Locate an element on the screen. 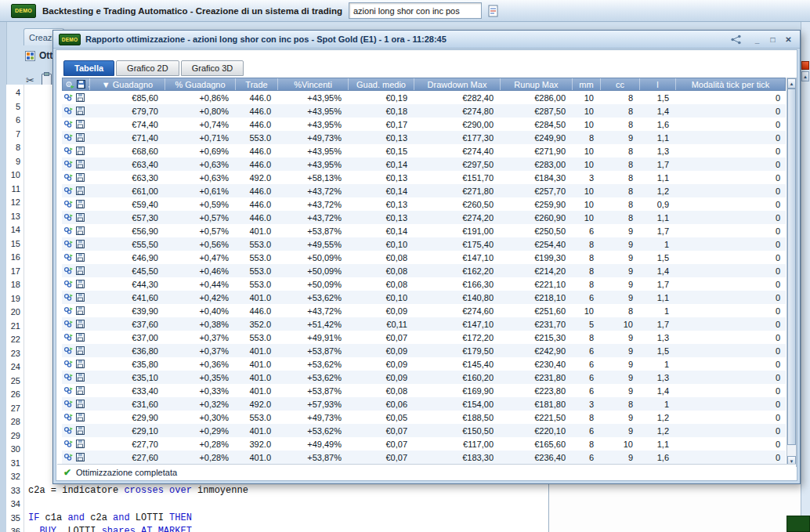  tab-grafico-2d: Grafico 2D is located at coordinates (147, 68).